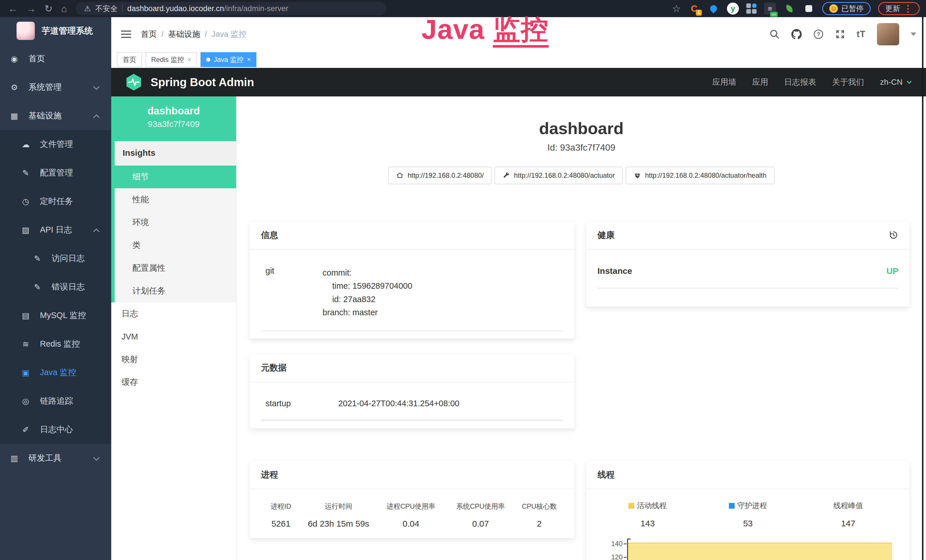 This screenshot has width=926, height=560. Describe the element at coordinates (760, 549) in the screenshot. I see `chart-plot-area` at that location.